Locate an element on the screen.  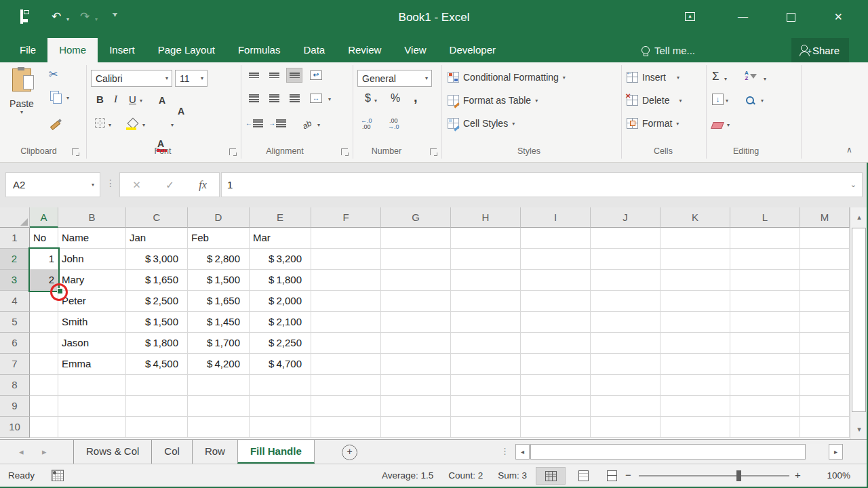
bottom-align-button is located at coordinates (294, 75).